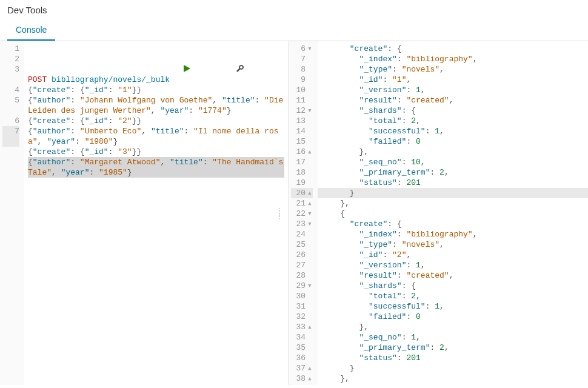 The image size is (588, 388). I want to click on line-number: 9, so click(302, 80).